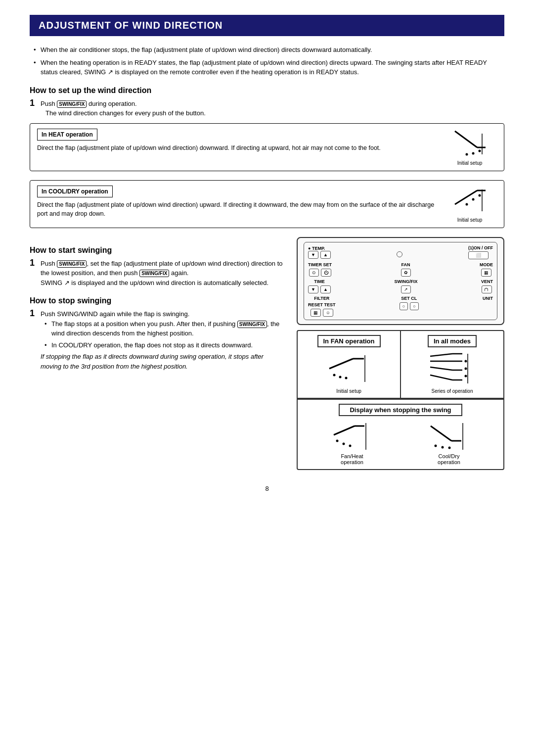 The width and height of the screenshot is (534, 756). What do you see at coordinates (487, 282) in the screenshot?
I see `vent-label: VENT` at bounding box center [487, 282].